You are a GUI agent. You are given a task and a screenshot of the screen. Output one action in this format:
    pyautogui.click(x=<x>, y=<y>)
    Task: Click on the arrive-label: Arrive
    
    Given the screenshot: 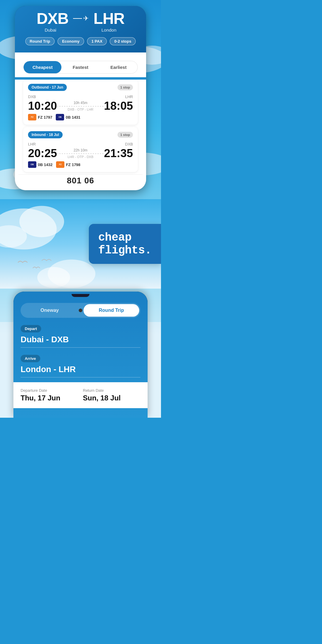 What is the action you would take?
    pyautogui.click(x=30, y=358)
    